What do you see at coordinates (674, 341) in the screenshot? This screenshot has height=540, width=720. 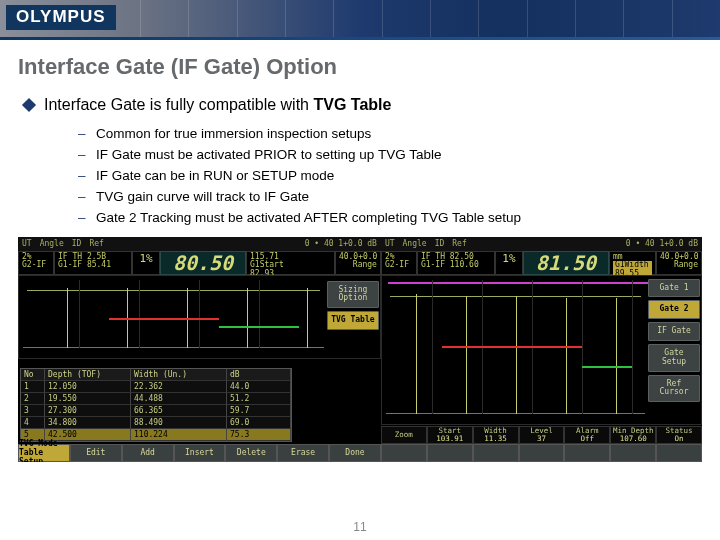 I see `side-menu: Gate 1 Gate 2 IF Gate Gate Setup Ref Cur…` at bounding box center [674, 341].